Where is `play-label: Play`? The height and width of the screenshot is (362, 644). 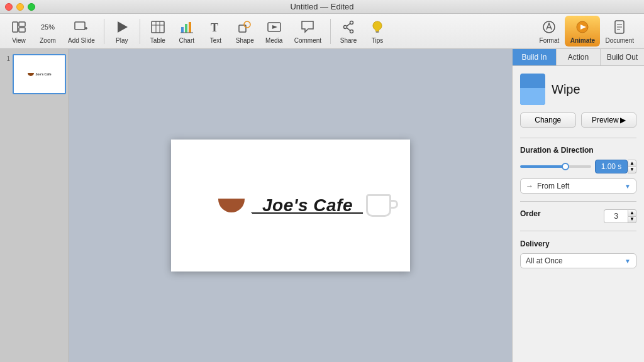 play-label: Play is located at coordinates (122, 40).